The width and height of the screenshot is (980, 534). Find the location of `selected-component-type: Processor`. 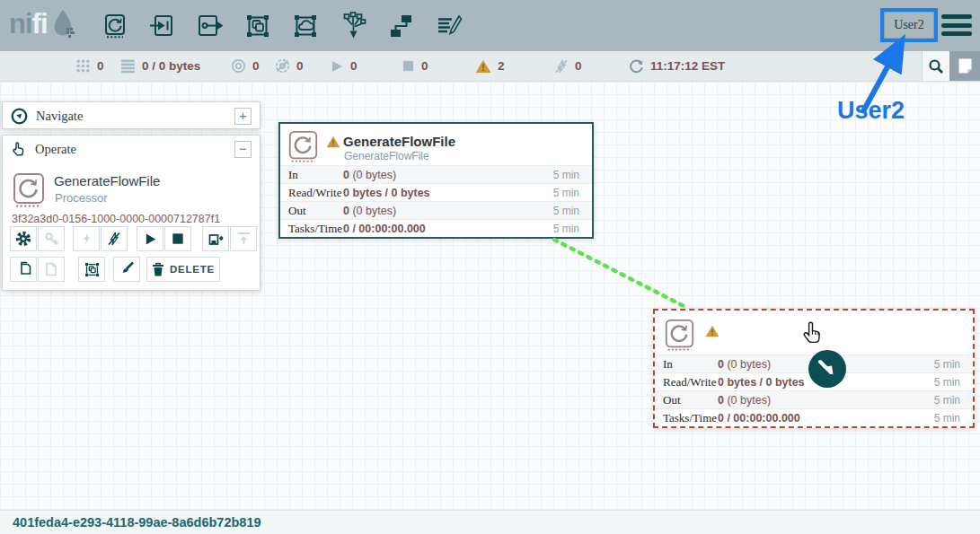

selected-component-type: Processor is located at coordinates (81, 197).